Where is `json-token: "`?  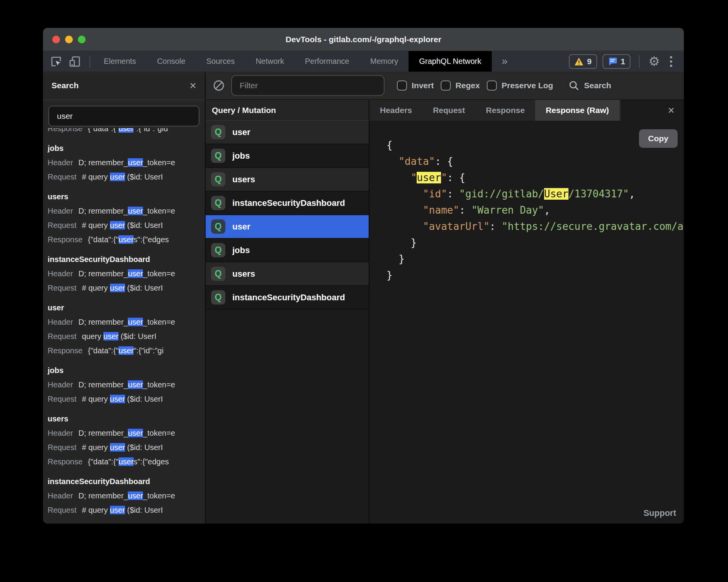
json-token: " is located at coordinates (444, 178).